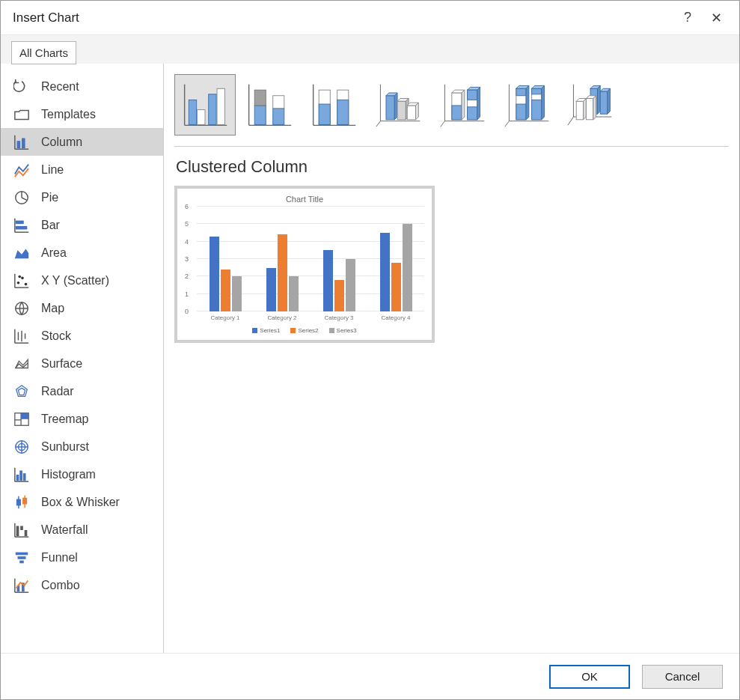  What do you see at coordinates (462, 105) in the screenshot?
I see `subtype-3d-stacked-column` at bounding box center [462, 105].